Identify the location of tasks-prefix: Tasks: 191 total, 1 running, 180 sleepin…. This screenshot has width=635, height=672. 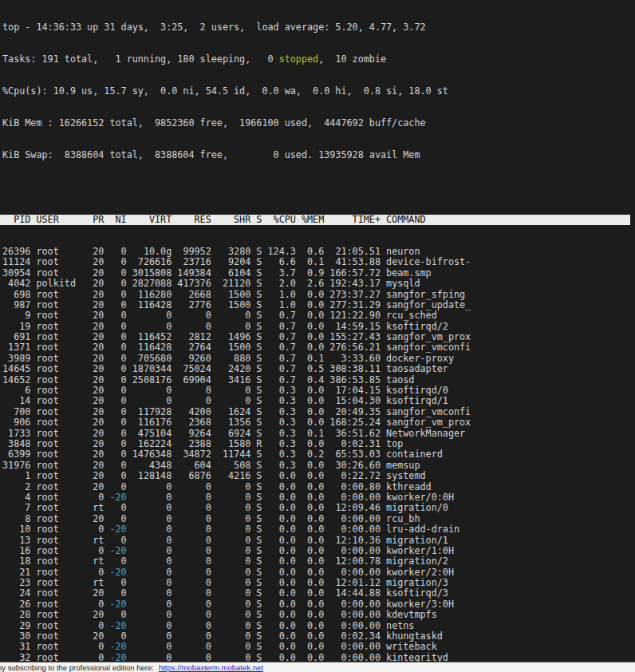
(140, 59).